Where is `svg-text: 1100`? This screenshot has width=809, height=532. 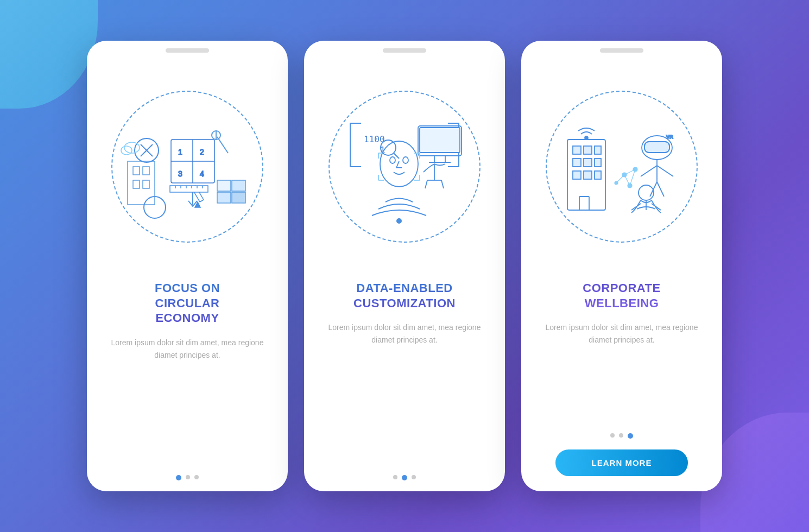
svg-text: 1100 is located at coordinates (375, 139).